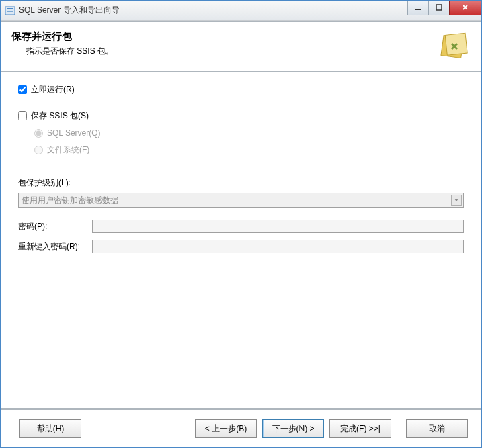 This screenshot has width=482, height=448. Describe the element at coordinates (278, 226) in the screenshot. I see `password-input` at that location.